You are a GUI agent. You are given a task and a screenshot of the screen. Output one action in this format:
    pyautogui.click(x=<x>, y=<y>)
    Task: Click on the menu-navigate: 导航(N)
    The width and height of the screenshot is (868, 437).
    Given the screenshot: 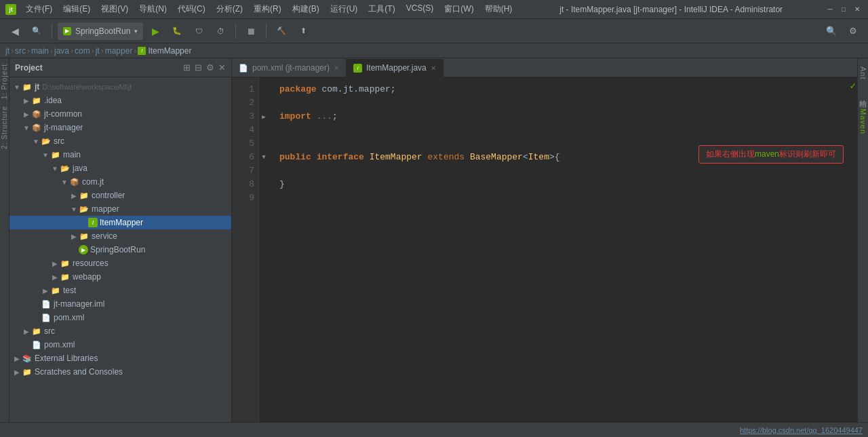 What is the action you would take?
    pyautogui.click(x=153, y=10)
    